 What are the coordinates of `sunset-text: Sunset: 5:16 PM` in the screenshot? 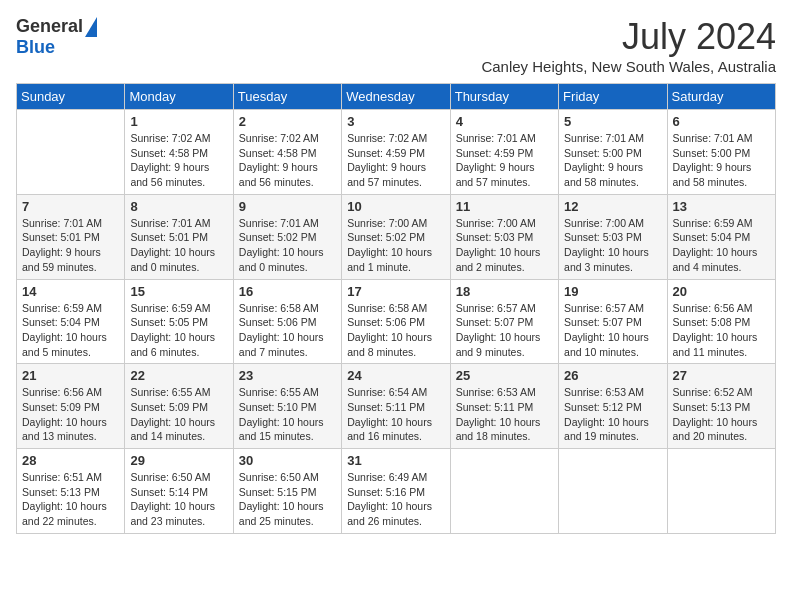 It's located at (386, 492).